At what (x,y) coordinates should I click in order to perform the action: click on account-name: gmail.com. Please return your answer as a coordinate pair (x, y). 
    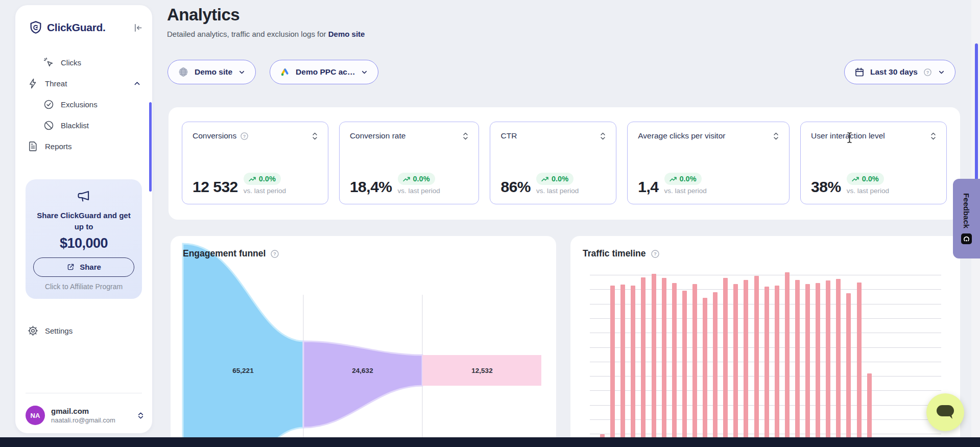
    Looking at the image, I should click on (83, 411).